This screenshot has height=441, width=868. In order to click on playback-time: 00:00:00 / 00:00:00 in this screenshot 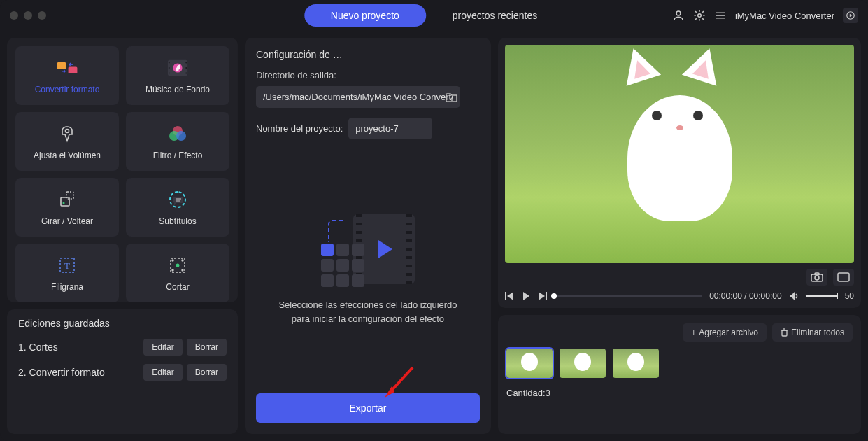, I will do `click(746, 296)`.